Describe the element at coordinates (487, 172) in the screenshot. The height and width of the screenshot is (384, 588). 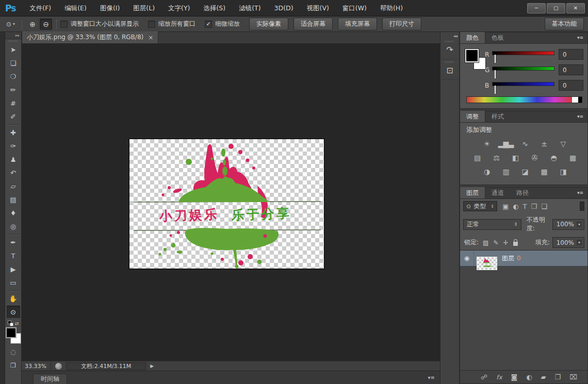
I see `invert-icon: ◑` at that location.